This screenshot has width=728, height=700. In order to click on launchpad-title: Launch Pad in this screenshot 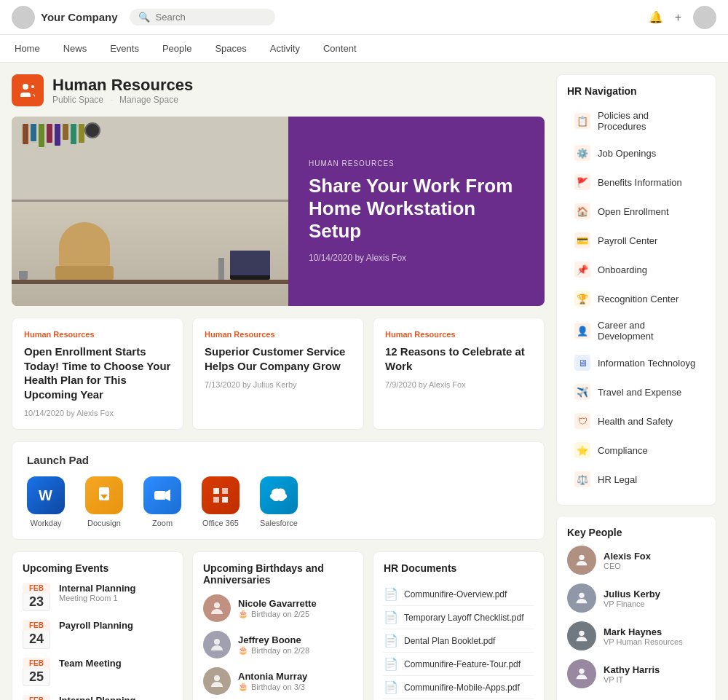, I will do `click(278, 460)`.